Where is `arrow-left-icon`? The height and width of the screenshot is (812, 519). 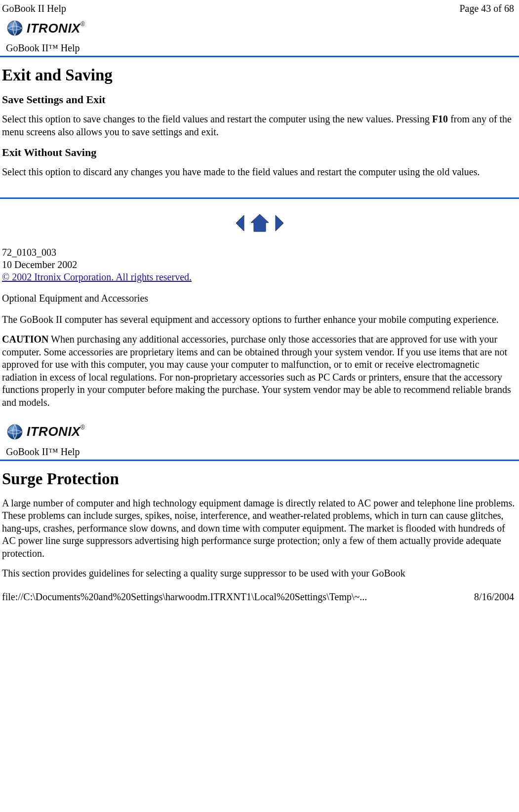 arrow-left-icon is located at coordinates (240, 223).